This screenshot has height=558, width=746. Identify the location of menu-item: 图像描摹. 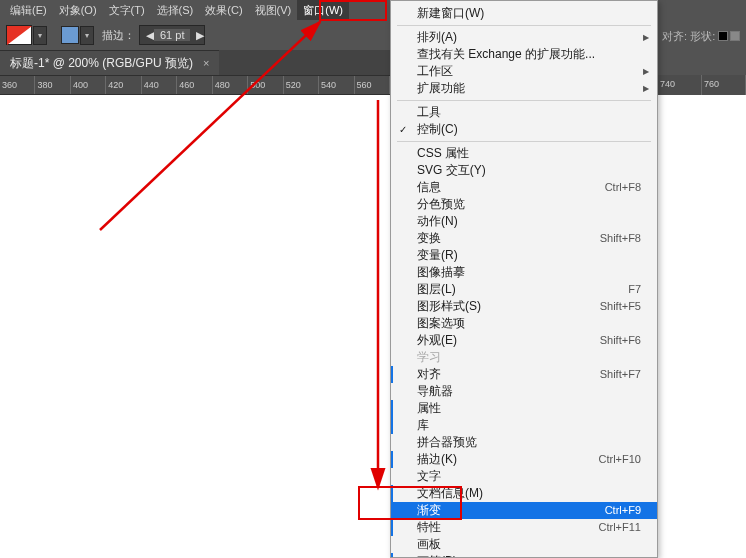
(524, 272).